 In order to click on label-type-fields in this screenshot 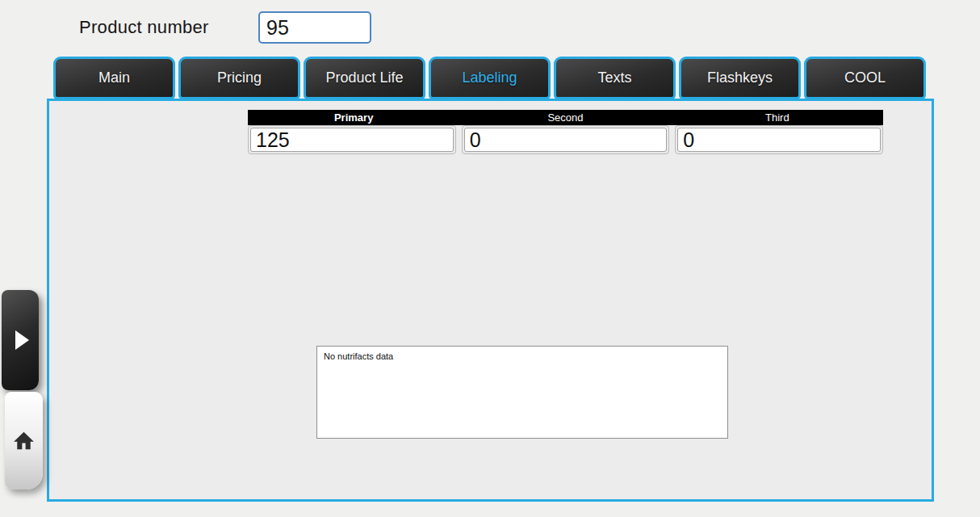, I will do `click(565, 140)`.